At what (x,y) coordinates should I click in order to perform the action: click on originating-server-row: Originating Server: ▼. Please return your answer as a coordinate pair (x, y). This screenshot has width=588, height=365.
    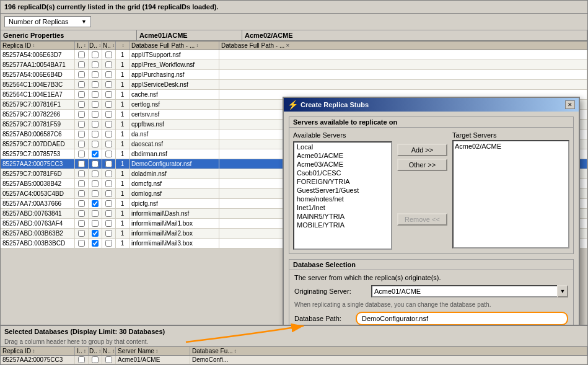
    Looking at the image, I should click on (431, 291).